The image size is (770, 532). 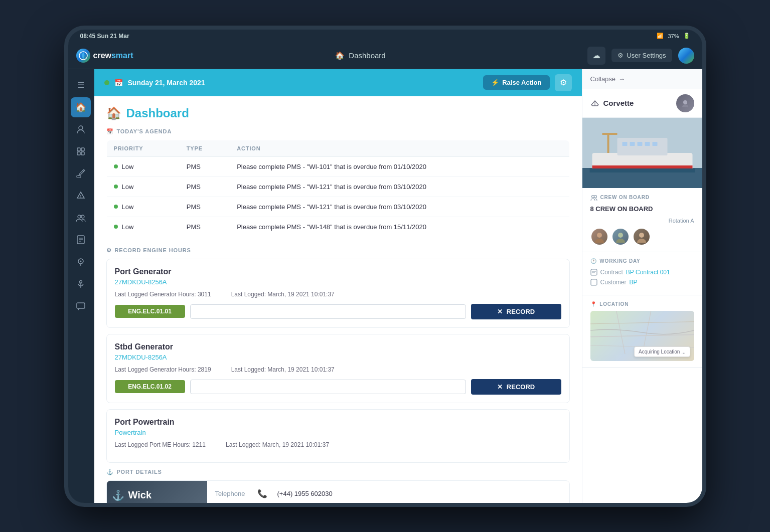 I want to click on agenda-icon: 📅, so click(x=110, y=131).